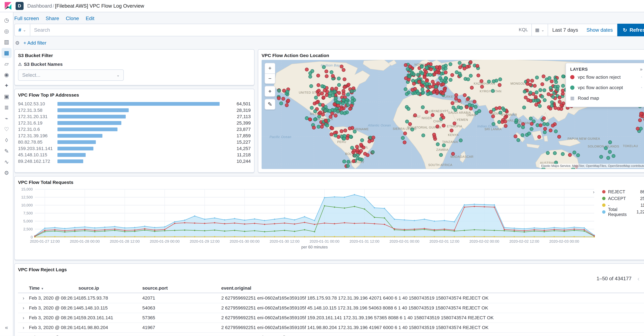 The image size is (644, 336). What do you see at coordinates (606, 88) in the screenshot?
I see `layer-item-vpc-flow-action-accept: vpc flow action accept◔` at bounding box center [606, 88].